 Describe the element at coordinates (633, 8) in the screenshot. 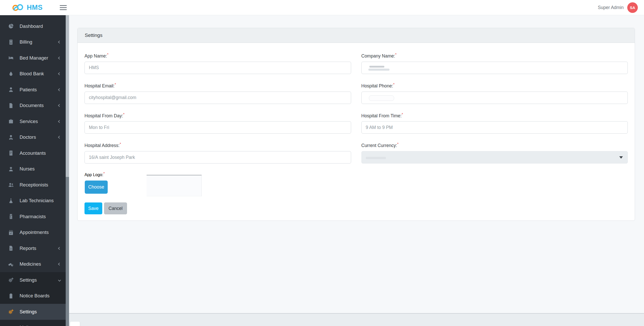

I see `avatar: SA` at that location.